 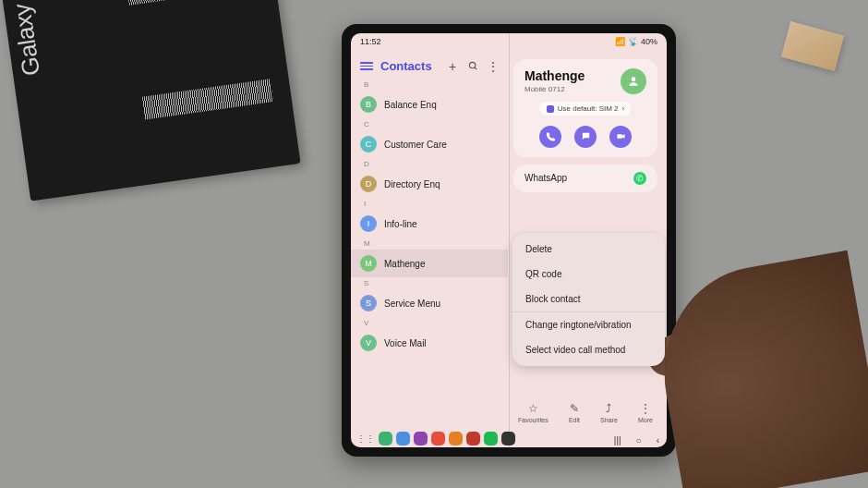 I want to click on detail-phone: Mobile 0712, so click(x=554, y=89).